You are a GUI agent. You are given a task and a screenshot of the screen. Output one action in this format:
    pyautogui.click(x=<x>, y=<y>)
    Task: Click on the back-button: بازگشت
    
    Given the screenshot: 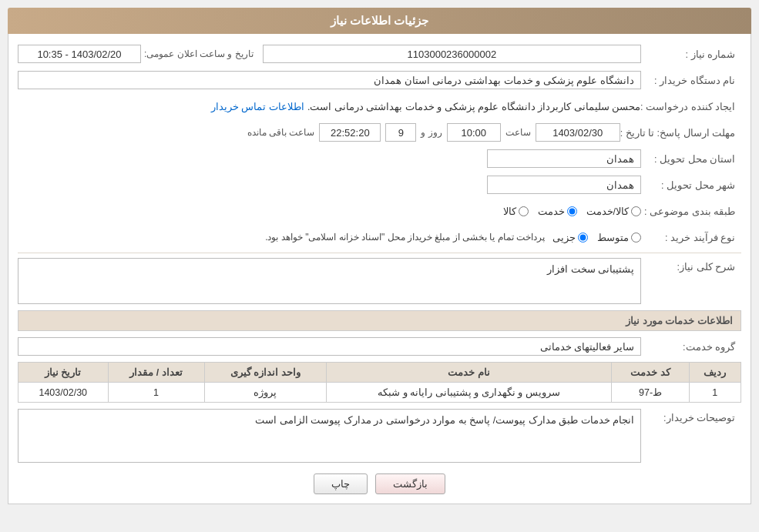 What is the action you would take?
    pyautogui.click(x=410, y=483)
    